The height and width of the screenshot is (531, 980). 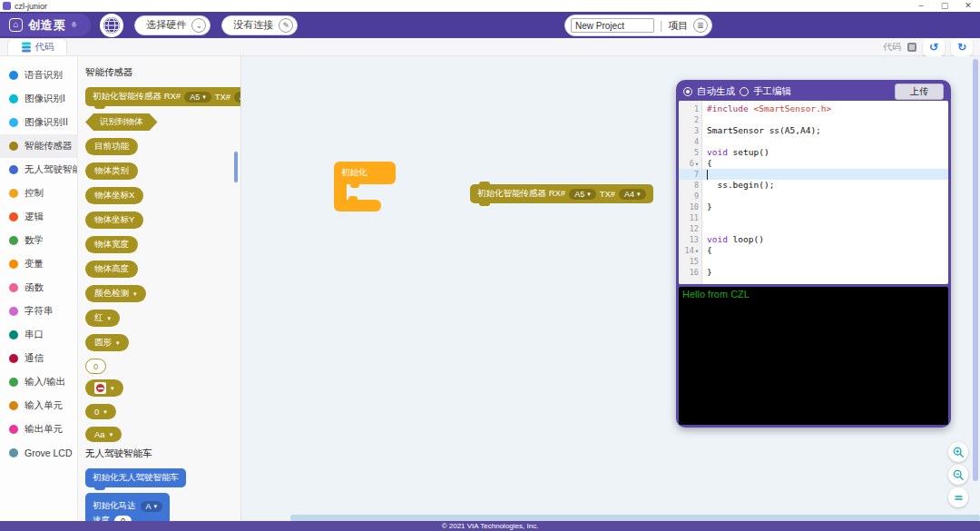 I want to click on code-line: void setup(), so click(x=826, y=152).